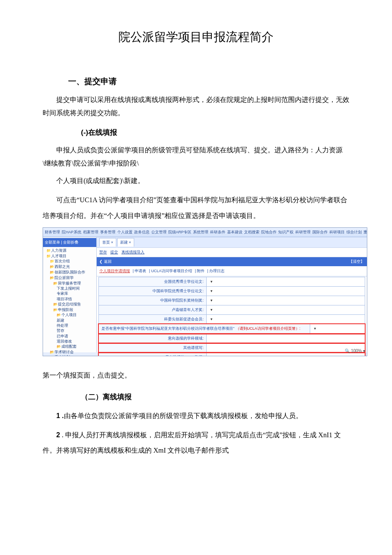 Image resolution: width=392 pixels, height=555 pixels. Describe the element at coordinates (196, 416) in the screenshot. I see `offline-step-1: 1 .由各单位负责院公派留学项目的所级管理员下载离线填报模板，发给申报人员。` at that location.